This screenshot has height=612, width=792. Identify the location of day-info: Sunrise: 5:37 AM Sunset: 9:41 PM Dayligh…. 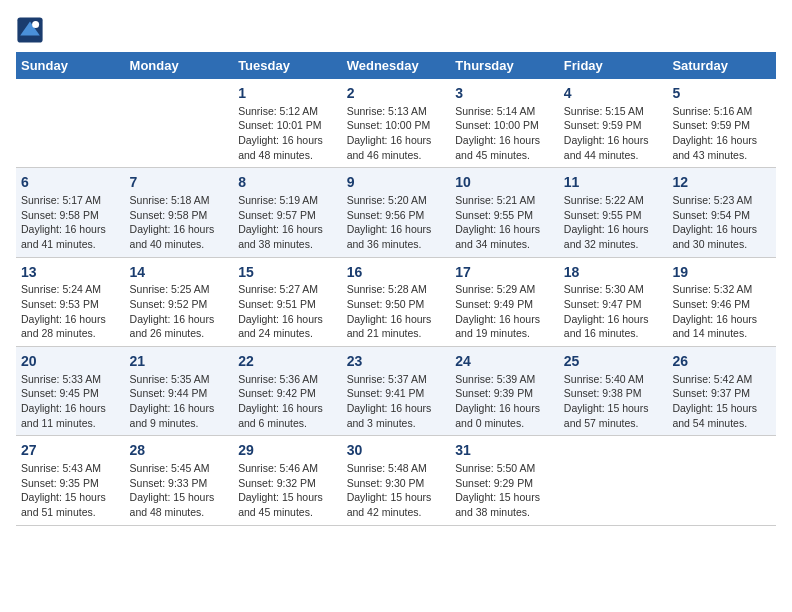
(396, 402).